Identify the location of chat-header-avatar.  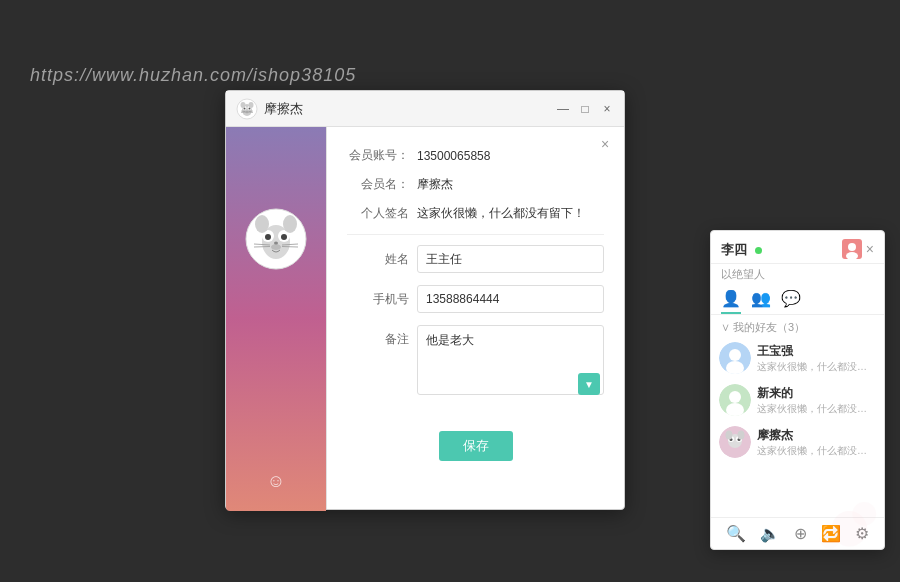
(852, 249).